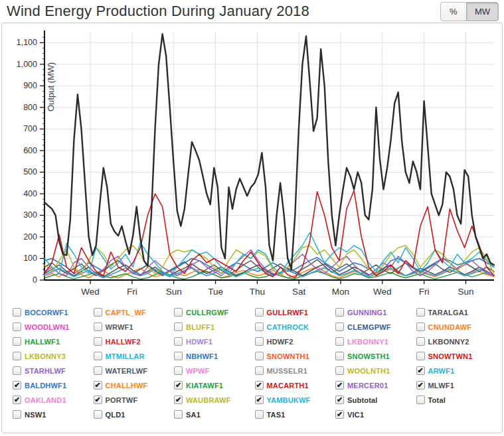 This screenshot has width=504, height=436. Describe the element at coordinates (457, 400) in the screenshot. I see `legend-item-Total: Total` at that location.